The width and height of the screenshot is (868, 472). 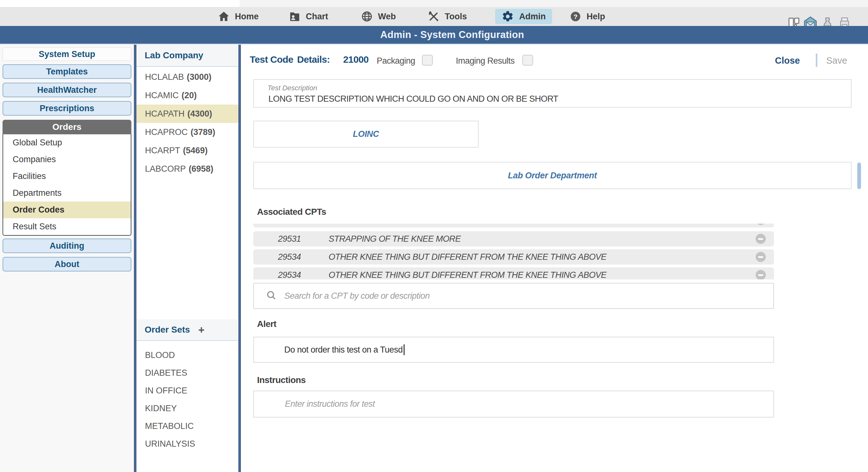 I want to click on search-icon, so click(x=271, y=296).